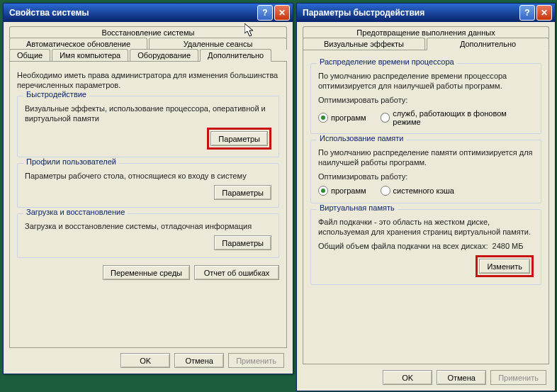 The height and width of the screenshot is (392, 557). Describe the element at coordinates (426, 100) in the screenshot. I see `cpu-optimize-label: Оптимизировать работу:` at that location.